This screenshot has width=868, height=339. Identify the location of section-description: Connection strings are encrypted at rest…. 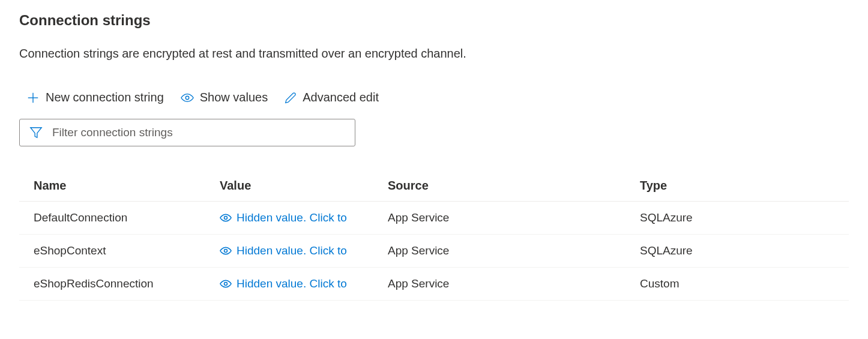
(434, 54).